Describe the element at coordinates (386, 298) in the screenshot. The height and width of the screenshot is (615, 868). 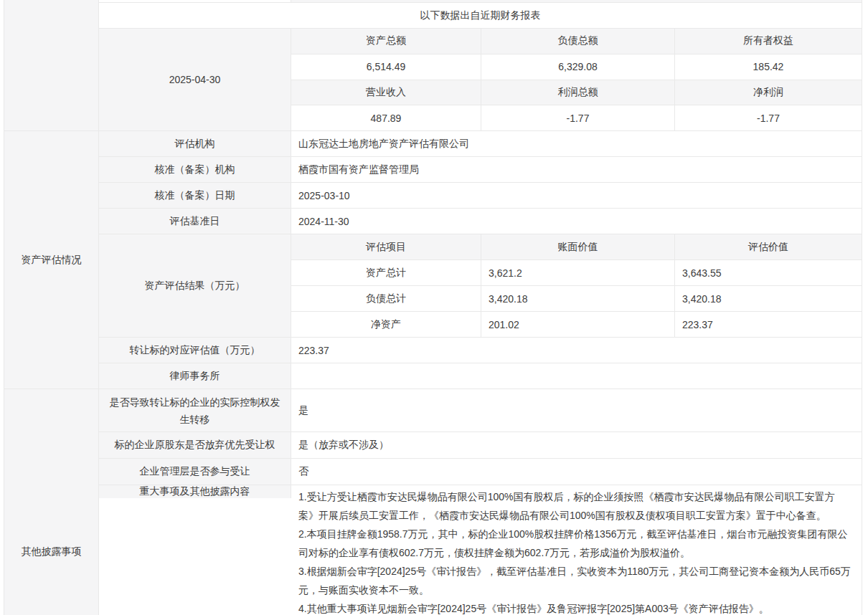
I see `subtable-item-label: 负债总计` at that location.